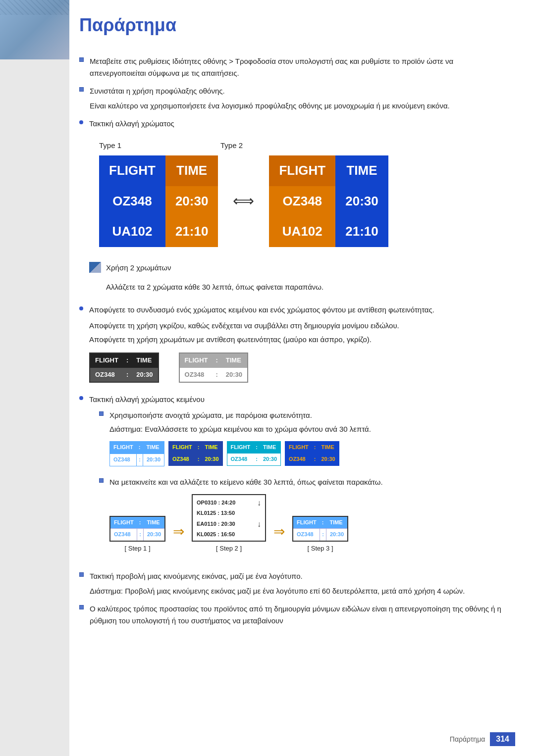  I want to click on t1-2030: 20:30, so click(192, 202).